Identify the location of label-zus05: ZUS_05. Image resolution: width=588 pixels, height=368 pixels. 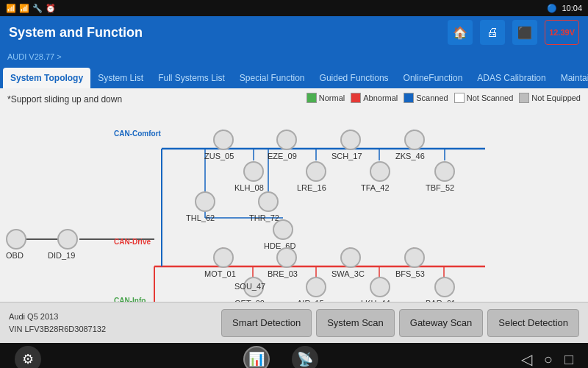
(219, 156).